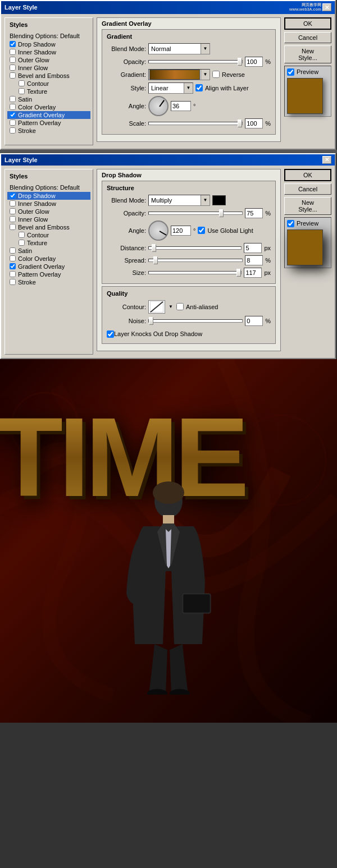 The image size is (337, 868). I want to click on preview-checkbox2, so click(291, 223).